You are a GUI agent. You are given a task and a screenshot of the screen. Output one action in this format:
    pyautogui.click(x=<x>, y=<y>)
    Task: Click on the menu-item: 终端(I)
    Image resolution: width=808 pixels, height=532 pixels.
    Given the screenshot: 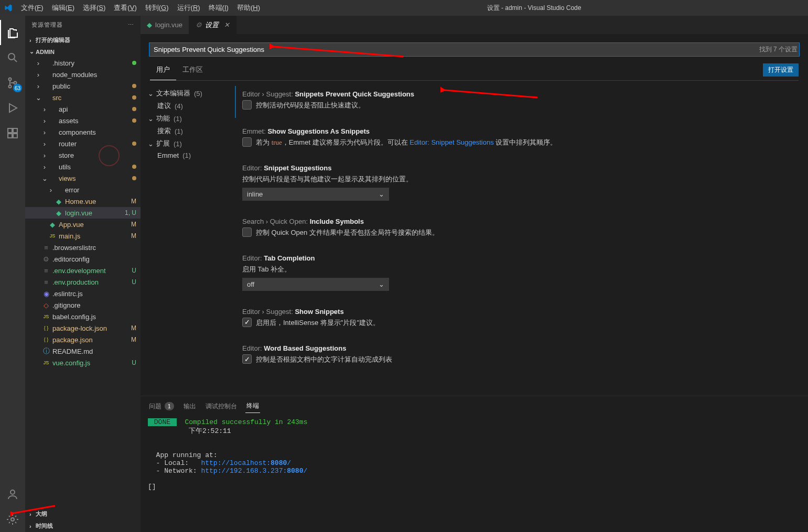 What is the action you would take?
    pyautogui.click(x=219, y=8)
    